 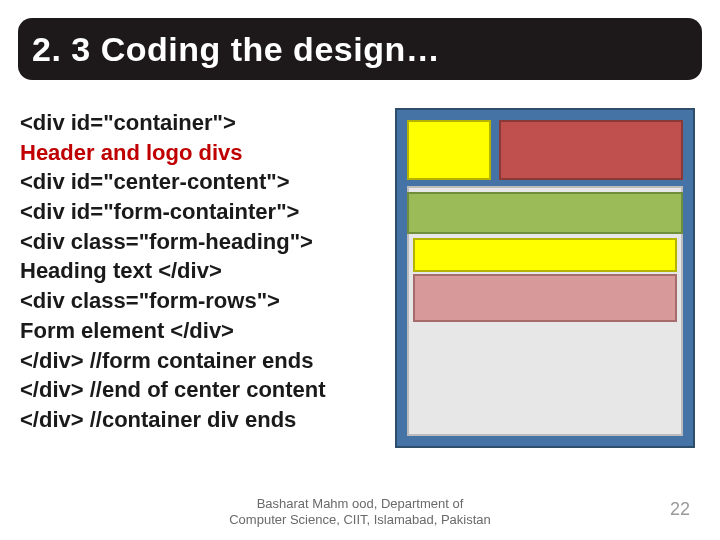 What do you see at coordinates (591, 150) in the screenshot?
I see `diagram-header-box` at bounding box center [591, 150].